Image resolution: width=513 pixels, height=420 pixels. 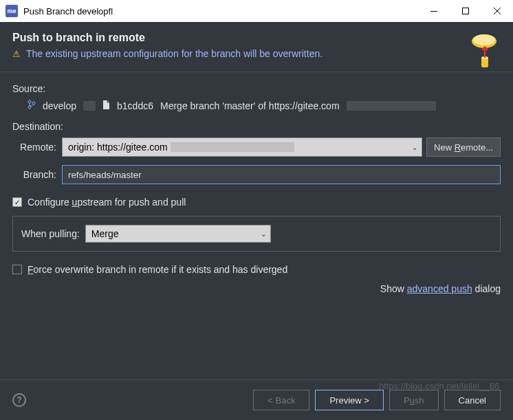 I want to click on branch-row: Branch: 💡, so click(x=256, y=175).